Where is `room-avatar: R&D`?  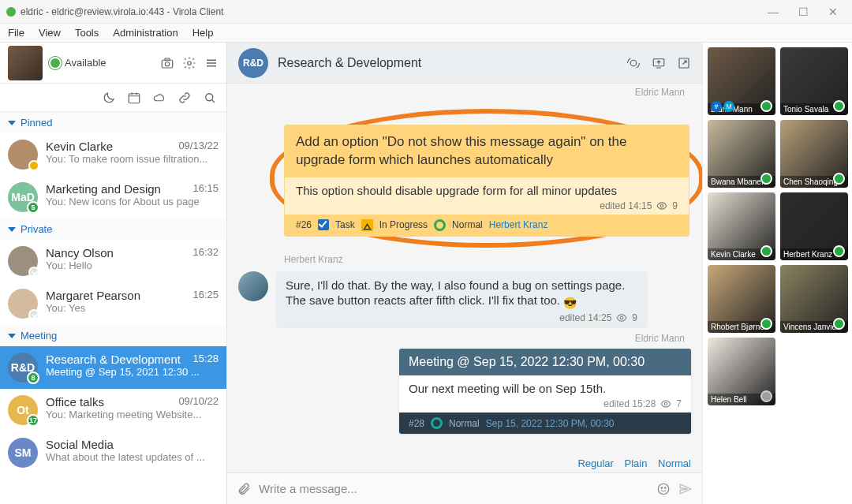
room-avatar: R&D is located at coordinates (253, 63).